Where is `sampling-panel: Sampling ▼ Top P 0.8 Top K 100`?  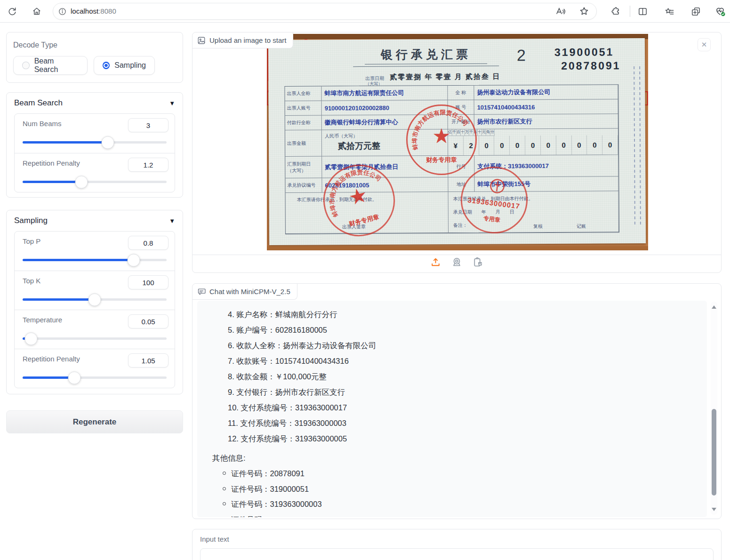 sampling-panel: Sampling ▼ Top P 0.8 Top K 100 is located at coordinates (95, 302).